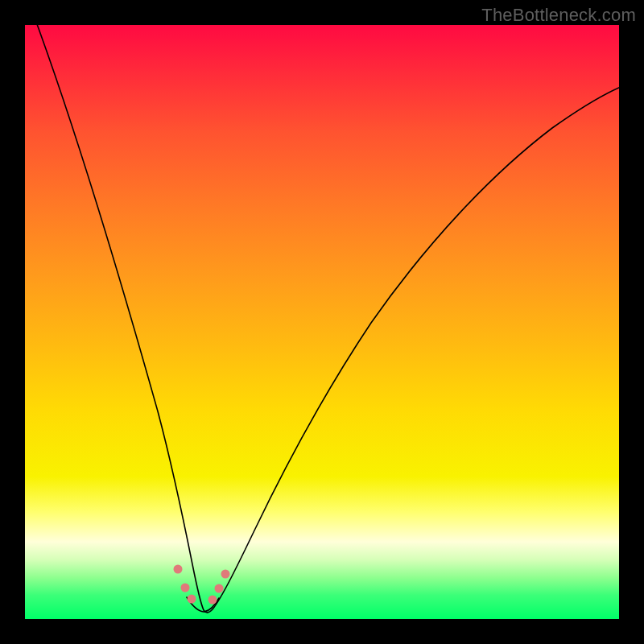  I want to click on watermark-text: TheBottleneck.com, so click(559, 15).